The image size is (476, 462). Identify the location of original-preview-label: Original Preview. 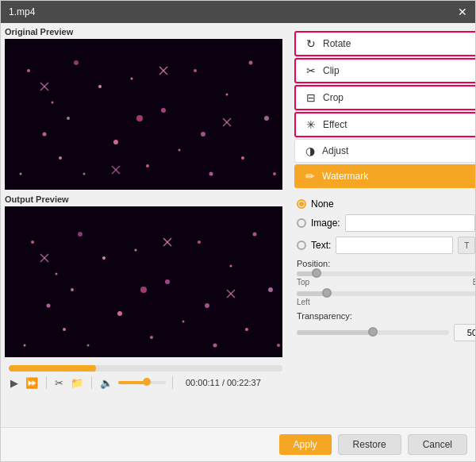
(146, 32).